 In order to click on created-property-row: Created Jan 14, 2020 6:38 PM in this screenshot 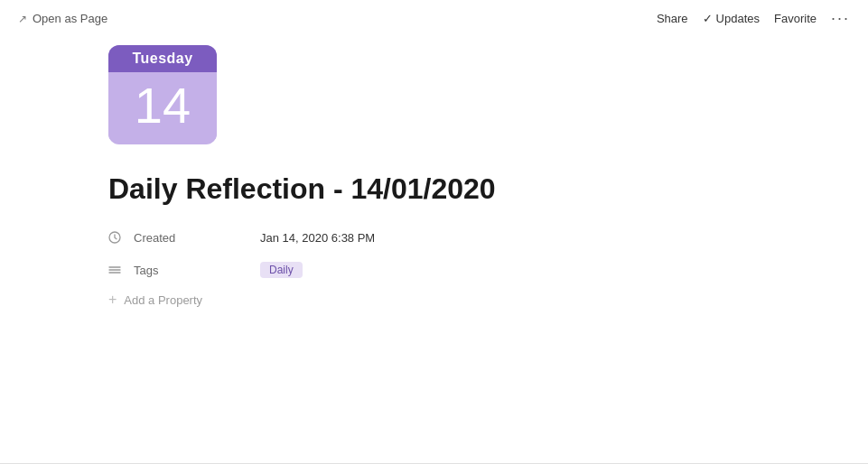, I will do `click(461, 237)`.